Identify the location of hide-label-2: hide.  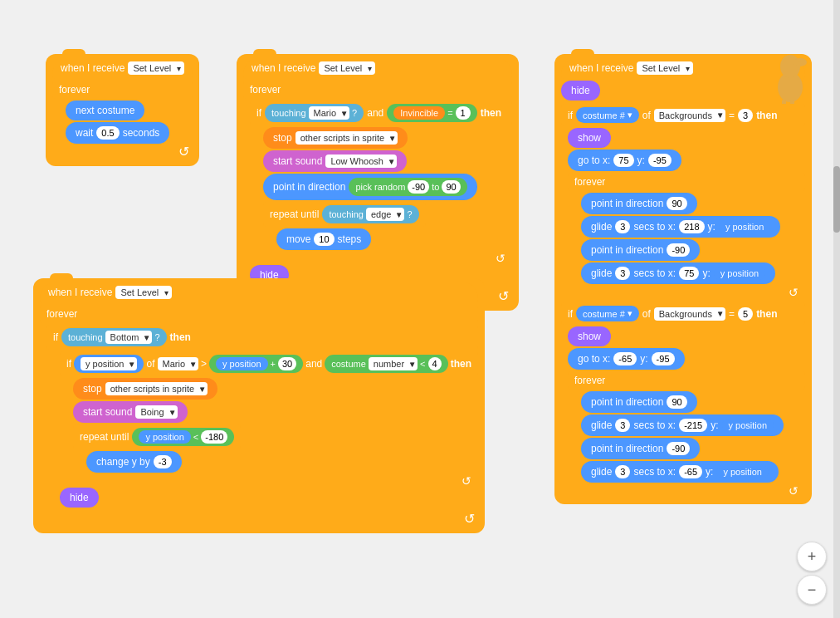
(80, 498).